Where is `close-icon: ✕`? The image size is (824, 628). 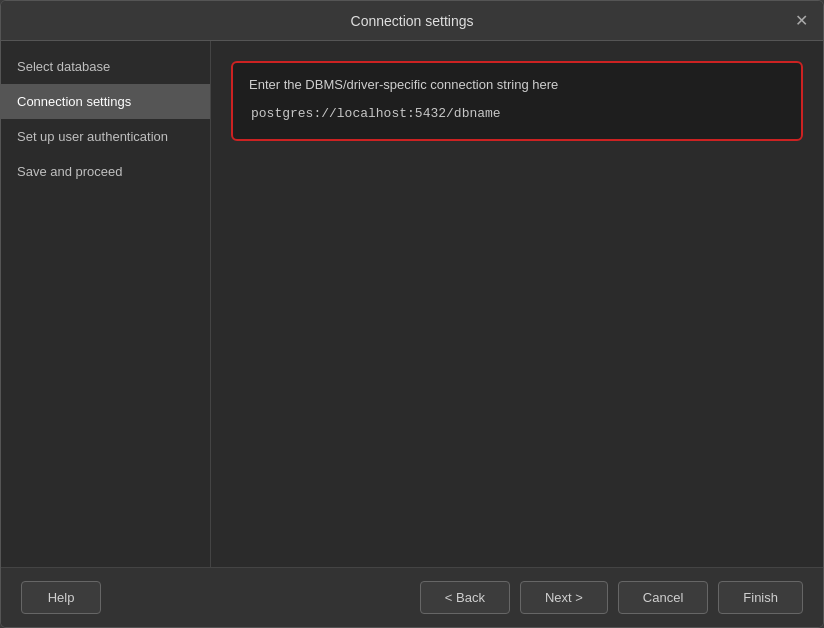 close-icon: ✕ is located at coordinates (802, 20).